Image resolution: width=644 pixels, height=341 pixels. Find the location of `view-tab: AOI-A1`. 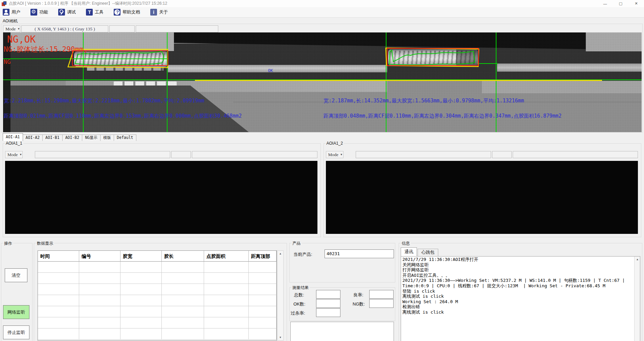

view-tab: AOI-A1 is located at coordinates (13, 137).